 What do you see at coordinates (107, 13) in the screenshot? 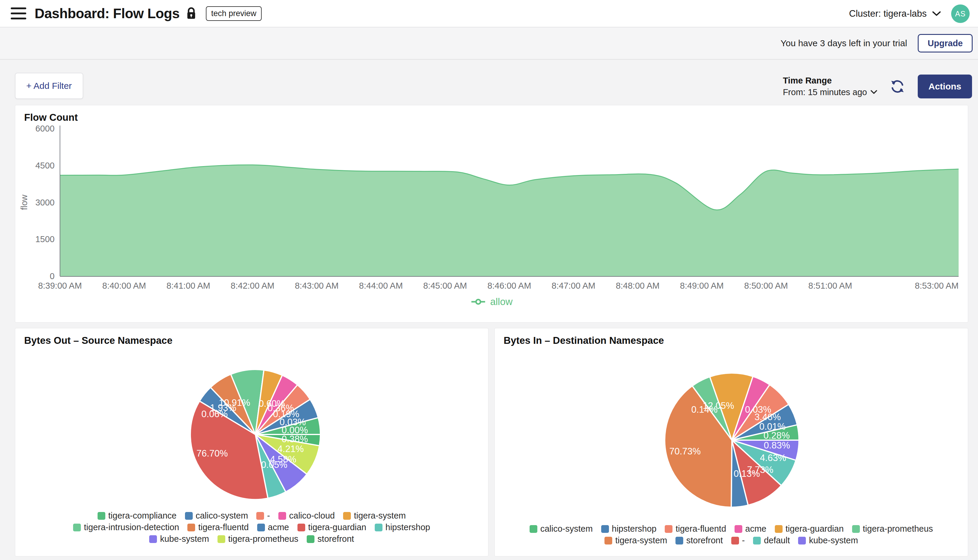
I see `page-title: Dashboard: Flow Logs` at bounding box center [107, 13].